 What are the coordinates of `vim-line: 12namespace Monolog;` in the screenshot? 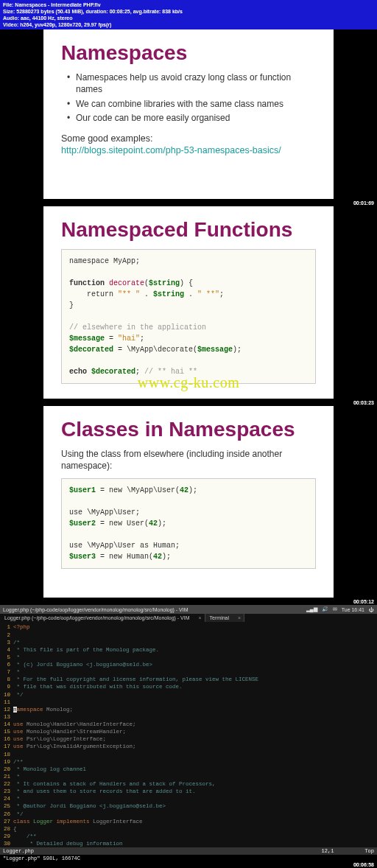 It's located at (188, 710).